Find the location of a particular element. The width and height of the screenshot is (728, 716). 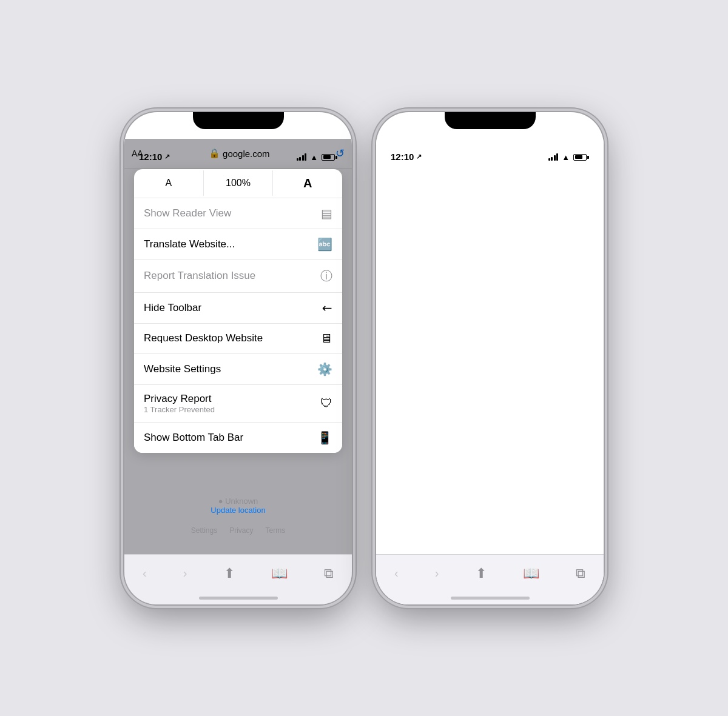

menu-item-hide-toolbar: Hide Toolbar ↙ is located at coordinates (238, 308).